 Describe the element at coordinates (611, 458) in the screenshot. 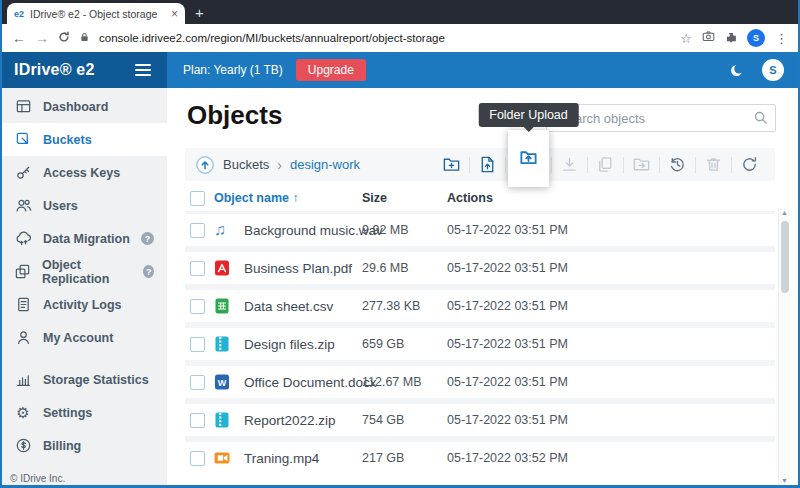

I see `file-modified: 05-17-2022 03:52 PM` at that location.